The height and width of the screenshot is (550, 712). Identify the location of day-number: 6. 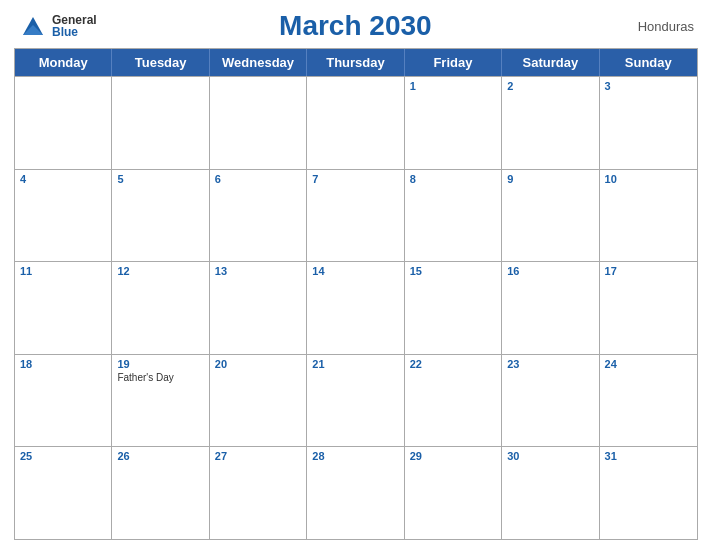
(258, 179).